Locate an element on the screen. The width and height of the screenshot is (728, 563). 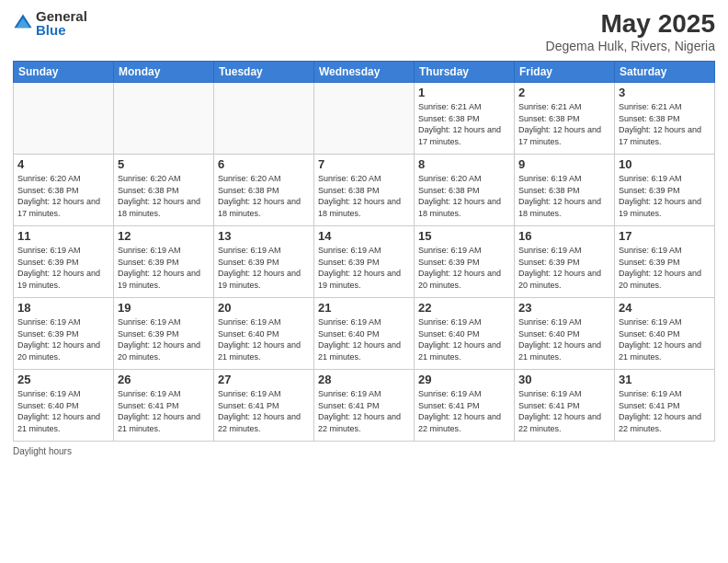
day-cell: 25Sunrise: 6:19 AM Sunset: 6:40 PM Dayli… is located at coordinates (64, 406).